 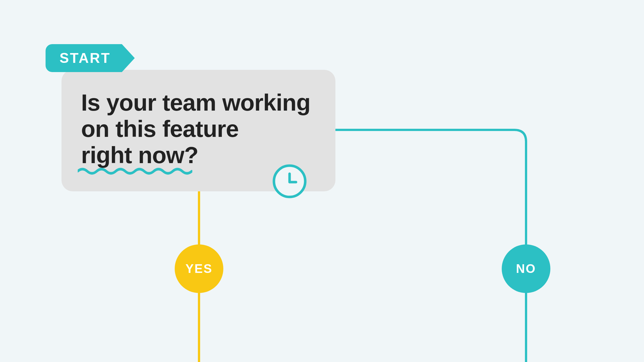 I want to click on wavy-underline-icon, so click(x=135, y=171).